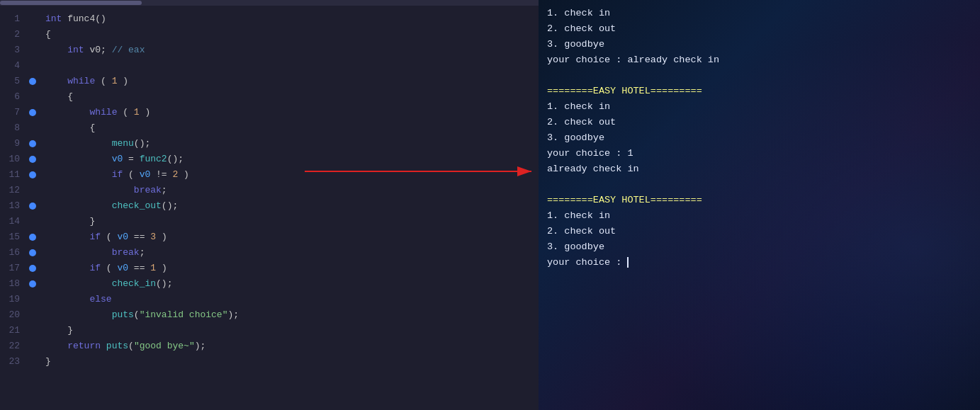 Image resolution: width=980 pixels, height=410 pixels. Describe the element at coordinates (13, 208) in the screenshot. I see `line-numbers: 1 2 3 4 5 6 7 8 9 10 11 12 13 14 15 16 1…` at that location.